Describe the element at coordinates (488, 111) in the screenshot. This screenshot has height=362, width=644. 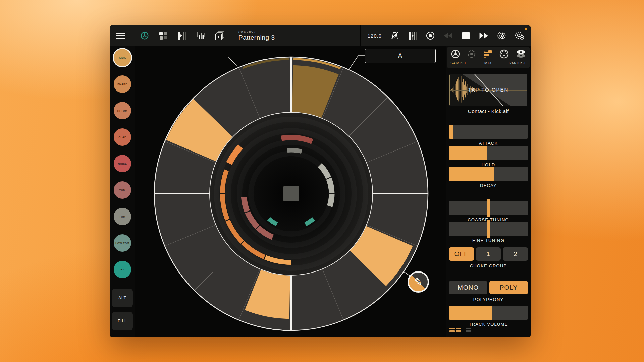
I see `sample-filename: Contact - Kick.aif` at that location.